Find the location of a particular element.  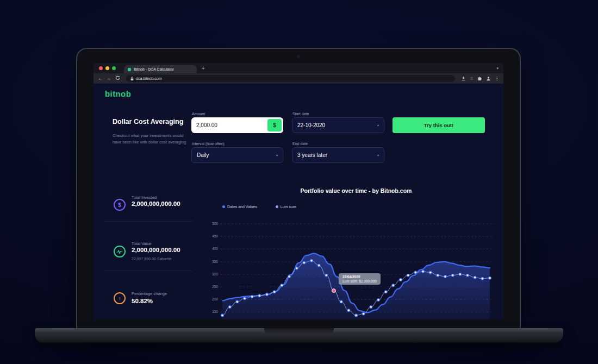

download-icon is located at coordinates (463, 78).